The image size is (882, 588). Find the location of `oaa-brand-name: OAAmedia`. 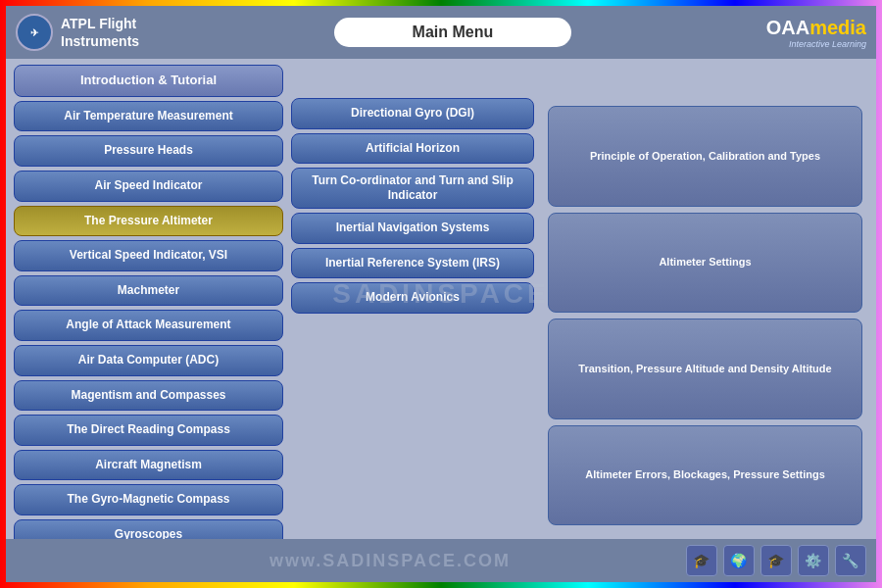

oaa-brand-name: OAAmedia is located at coordinates (816, 27).